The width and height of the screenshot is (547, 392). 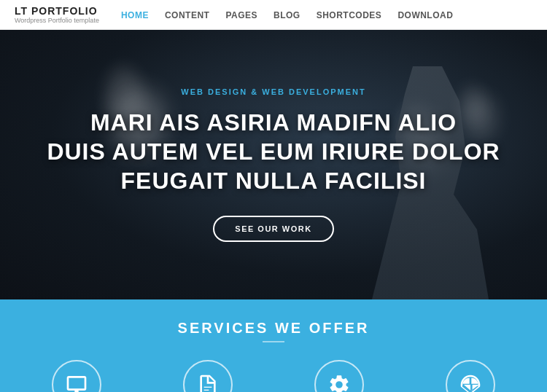 What do you see at coordinates (208, 383) in the screenshot?
I see `document-icon` at bounding box center [208, 383].